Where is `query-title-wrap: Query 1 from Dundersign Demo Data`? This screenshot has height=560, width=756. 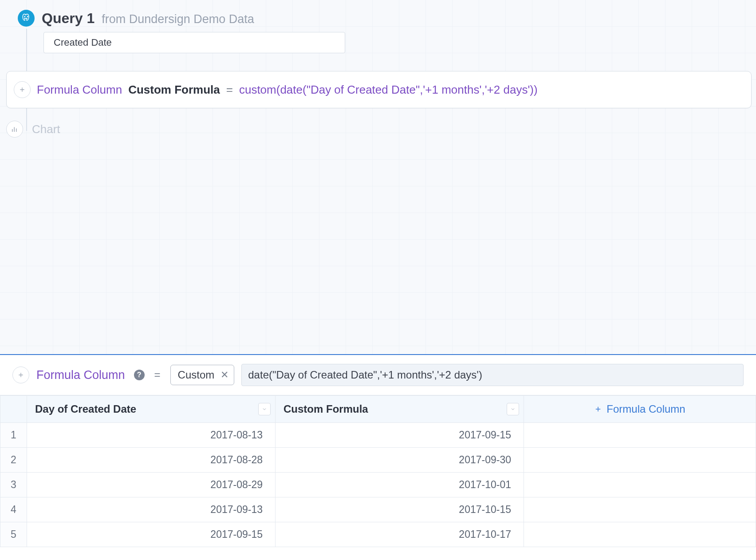 query-title-wrap: Query 1 from Dundersign Demo Data is located at coordinates (148, 19).